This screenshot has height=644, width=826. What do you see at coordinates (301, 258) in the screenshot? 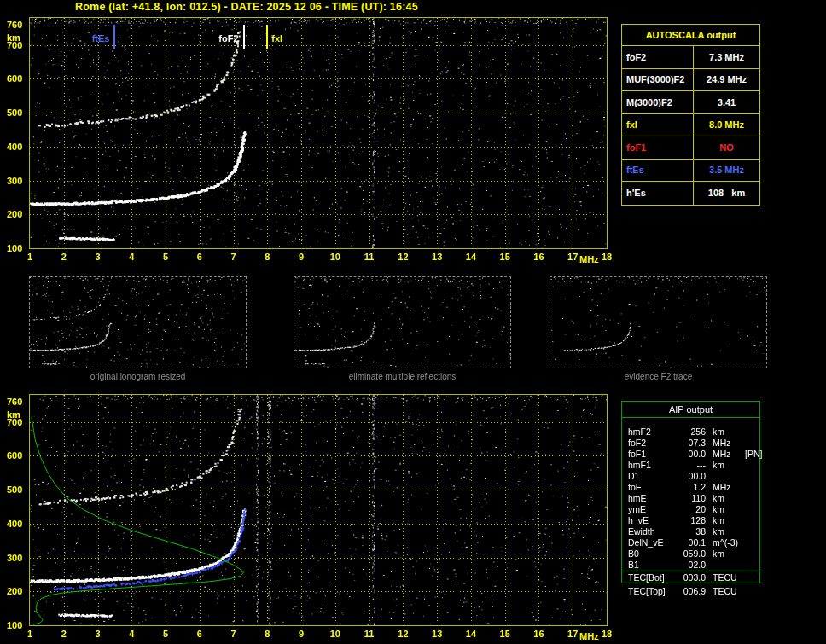
I see `x-tick-label: 9` at bounding box center [301, 258].